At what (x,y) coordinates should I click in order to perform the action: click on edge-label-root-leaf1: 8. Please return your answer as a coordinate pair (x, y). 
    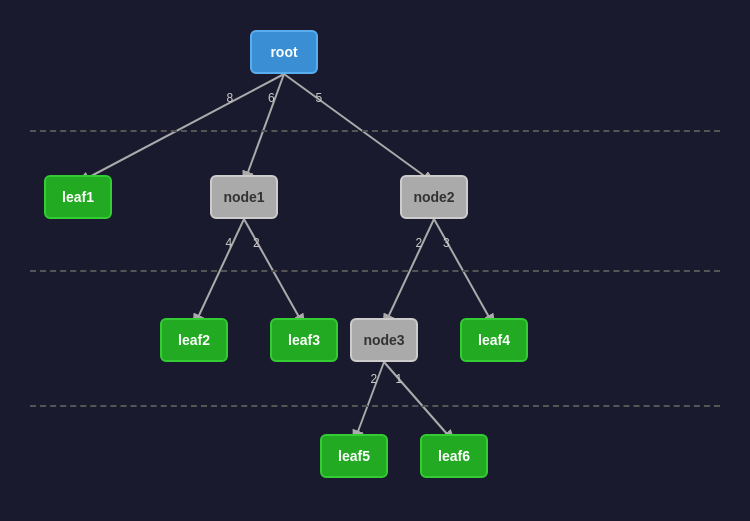
    Looking at the image, I should click on (230, 98).